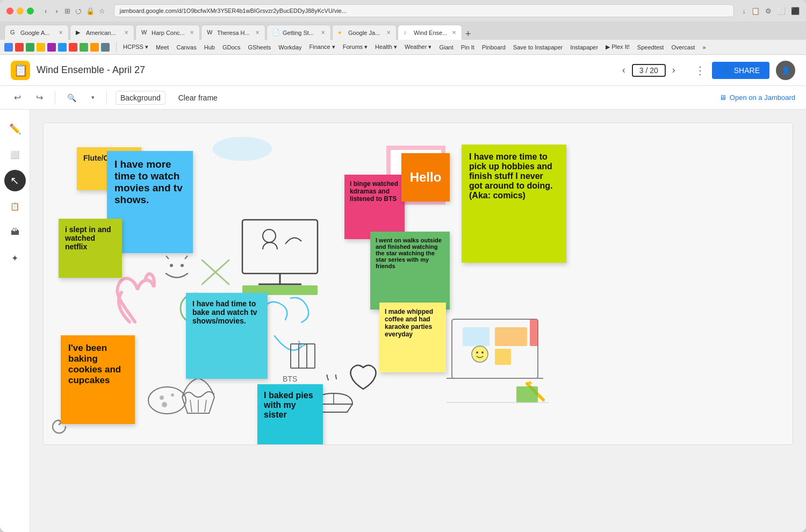  Describe the element at coordinates (674, 70) in the screenshot. I see `next-frame-button: ›` at that location.